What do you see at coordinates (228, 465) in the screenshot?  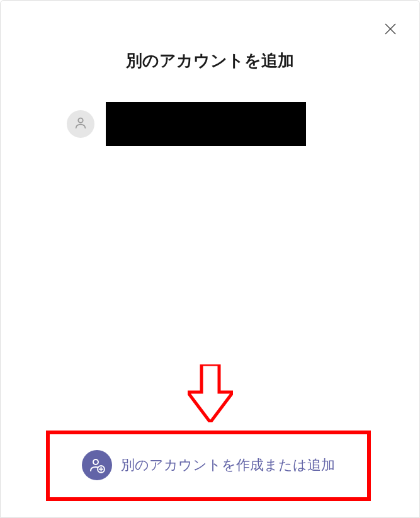 I see `add-account-button-label: 別のアカウントを作成または追加` at bounding box center [228, 465].